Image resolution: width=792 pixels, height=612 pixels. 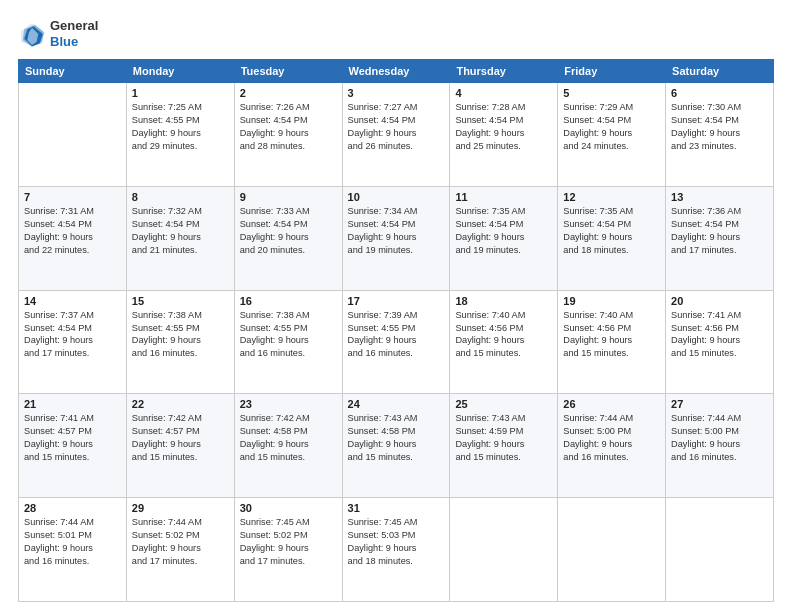 I want to click on calendar-header-row: SundayMondayTuesdayWednesdayThursdayFrid…, so click(x=396, y=72).